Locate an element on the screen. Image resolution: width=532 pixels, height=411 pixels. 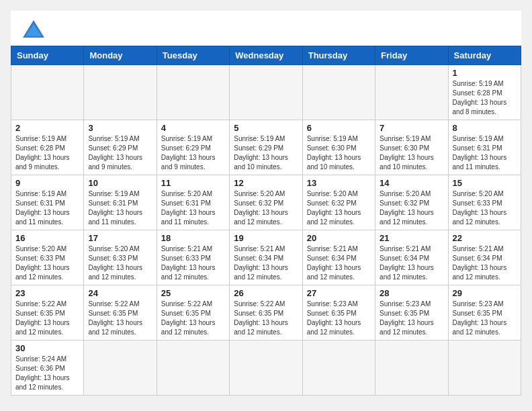
day-number: 29 is located at coordinates (485, 293).